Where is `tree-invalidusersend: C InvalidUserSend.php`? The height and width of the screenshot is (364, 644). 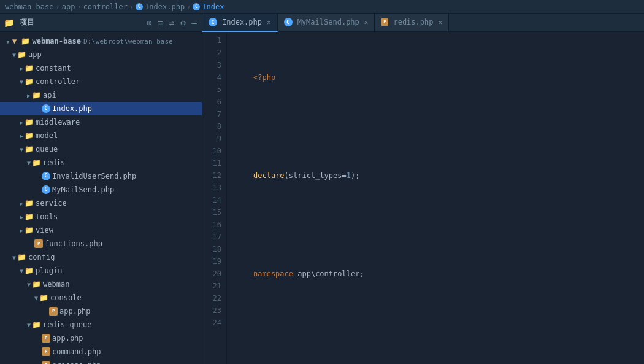 tree-invalidusersend: C InvalidUserSend.php is located at coordinates (101, 176).